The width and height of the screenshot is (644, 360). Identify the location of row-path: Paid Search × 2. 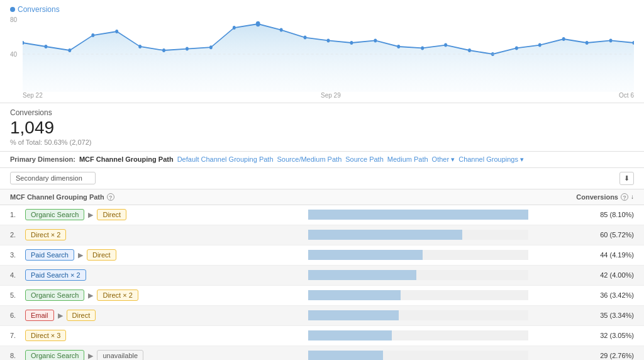
(167, 275).